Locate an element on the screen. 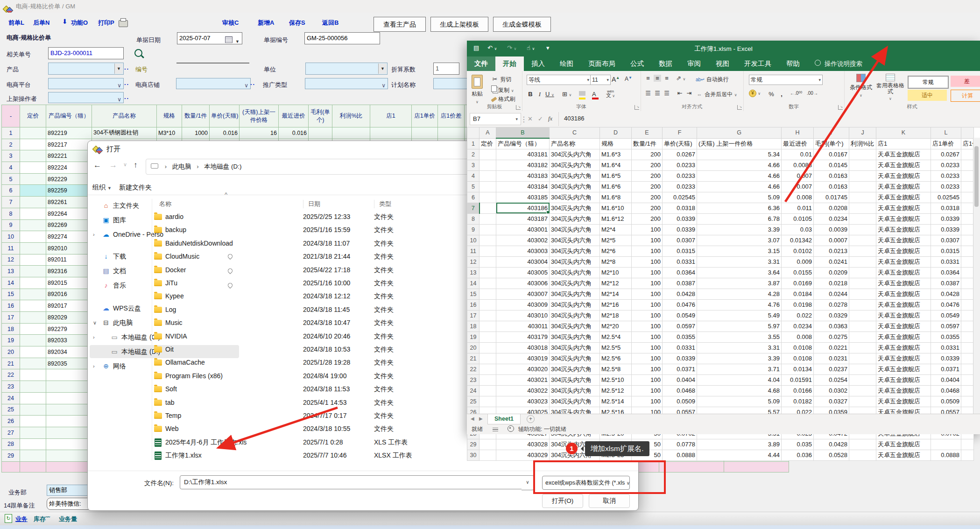  factor-input: 1 is located at coordinates (446, 69).